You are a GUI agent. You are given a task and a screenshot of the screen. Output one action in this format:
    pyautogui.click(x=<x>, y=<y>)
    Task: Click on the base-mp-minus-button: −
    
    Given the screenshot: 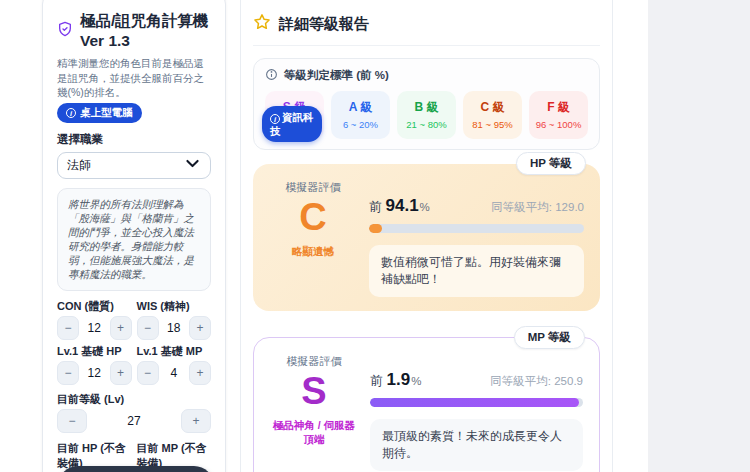 What is the action you would take?
    pyautogui.click(x=148, y=373)
    